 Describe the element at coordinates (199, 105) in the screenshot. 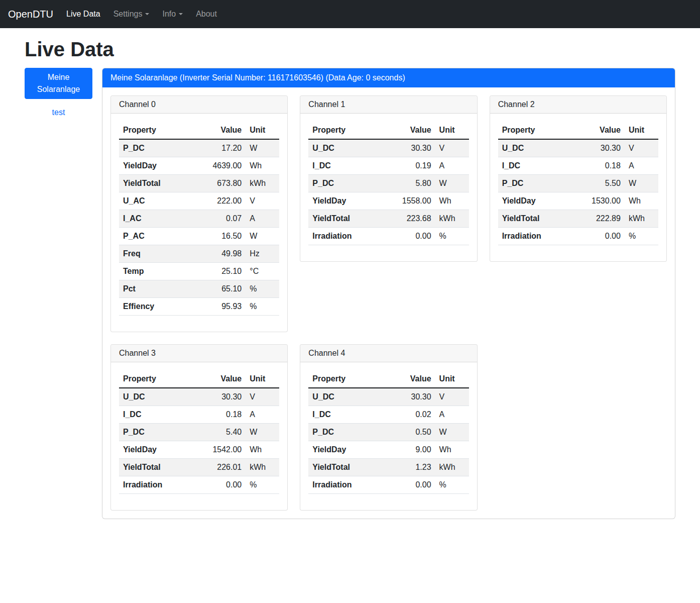

I see `channel-title: Channel 0` at that location.